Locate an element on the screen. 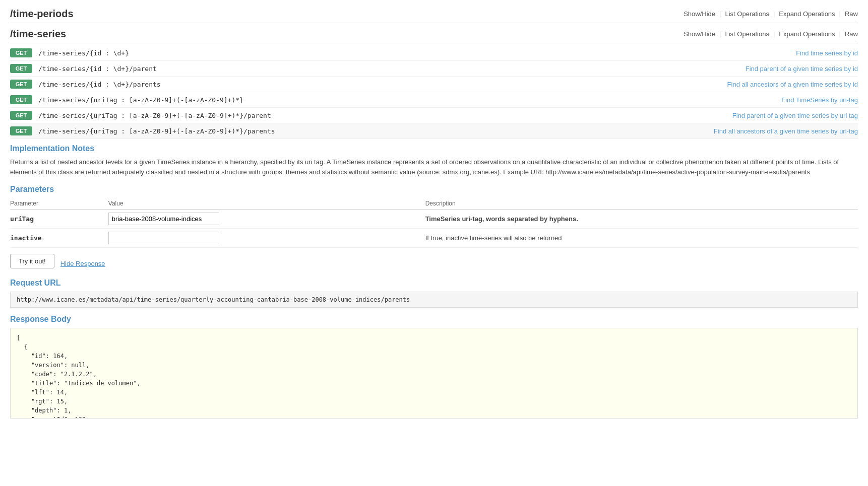 This screenshot has width=868, height=486. parameters-section: Parameters Parameter Value Description u… is located at coordinates (434, 217).